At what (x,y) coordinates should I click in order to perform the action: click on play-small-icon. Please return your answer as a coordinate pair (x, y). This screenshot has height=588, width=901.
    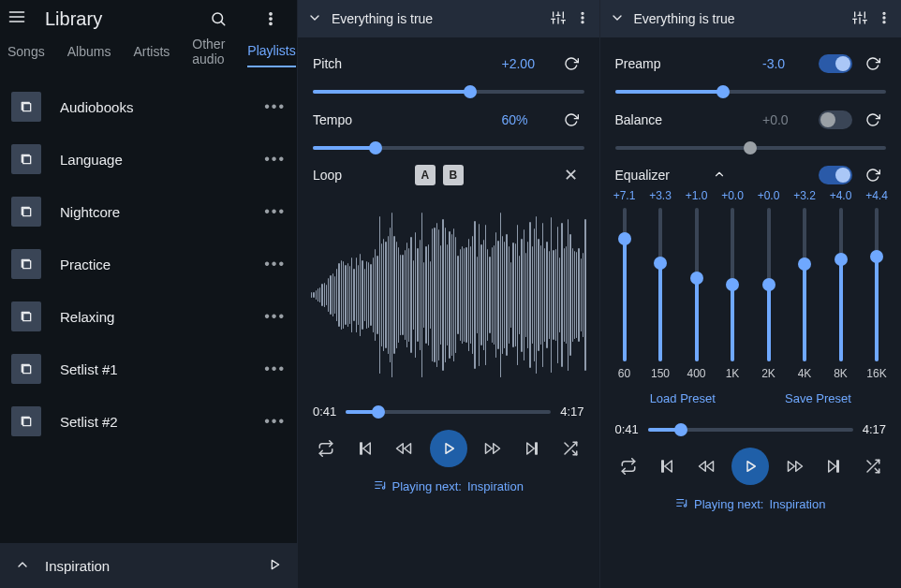
    Looking at the image, I should click on (274, 566).